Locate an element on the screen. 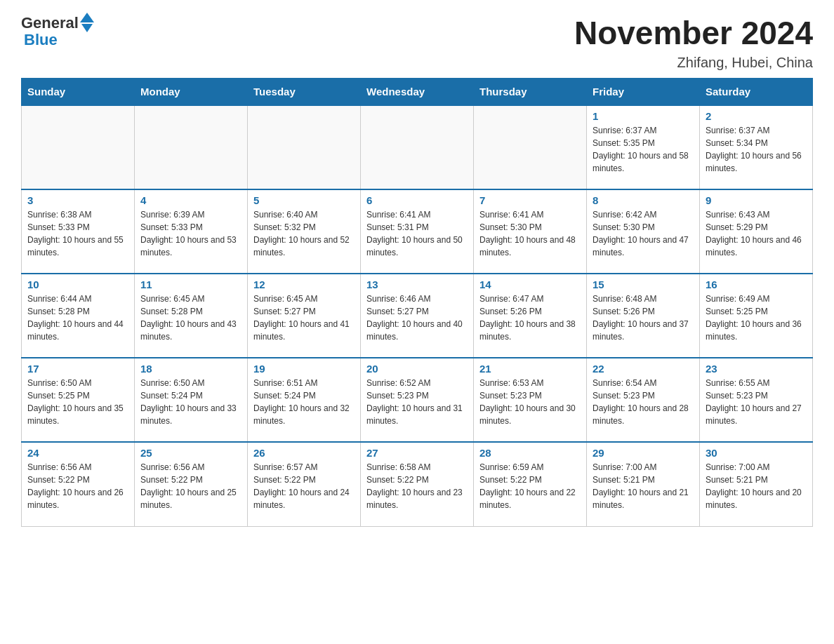 The width and height of the screenshot is (834, 644). calendar-cell: 15Sunrise: 6:48 AMSunset: 5:26 PMDayligh… is located at coordinates (643, 316).